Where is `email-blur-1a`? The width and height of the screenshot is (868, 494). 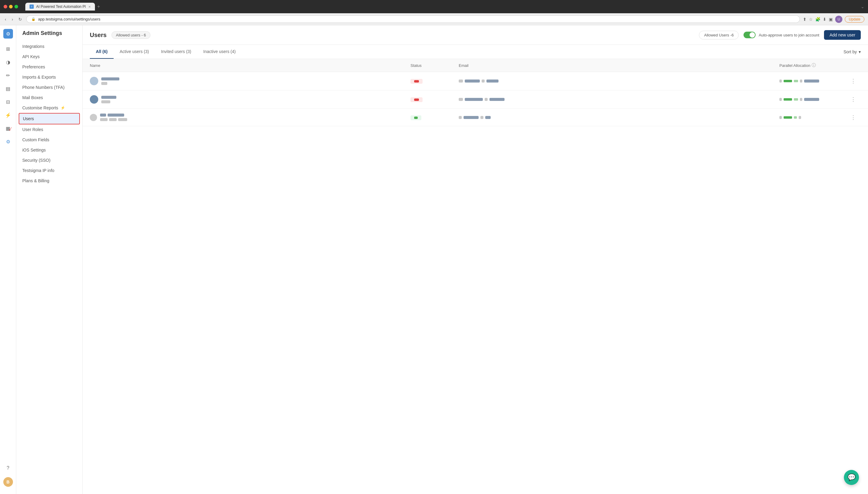 email-blur-1a is located at coordinates (461, 81).